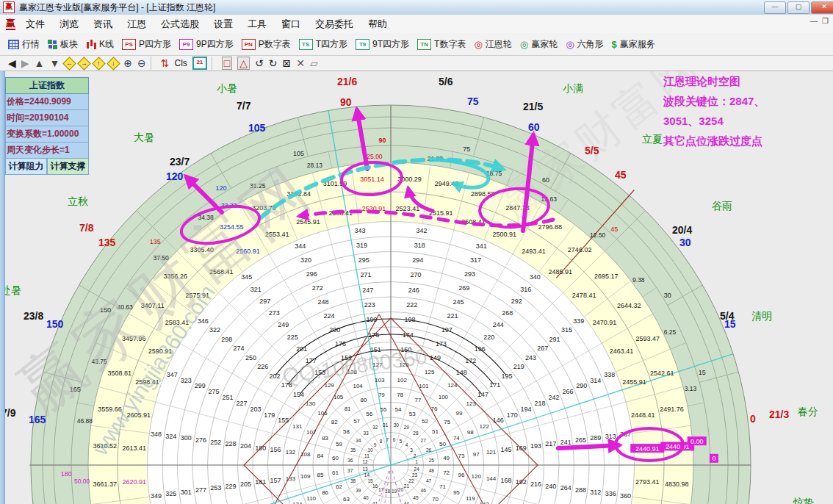  What do you see at coordinates (275, 376) in the screenshot?
I see `svg-text: 202` at bounding box center [275, 376].